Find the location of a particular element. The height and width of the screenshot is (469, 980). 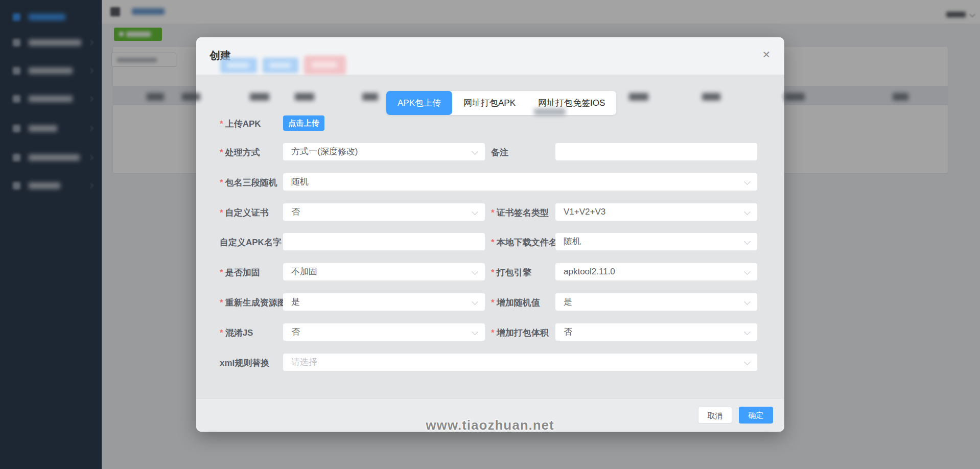

modal-tab: 网址打包APK is located at coordinates (489, 103).